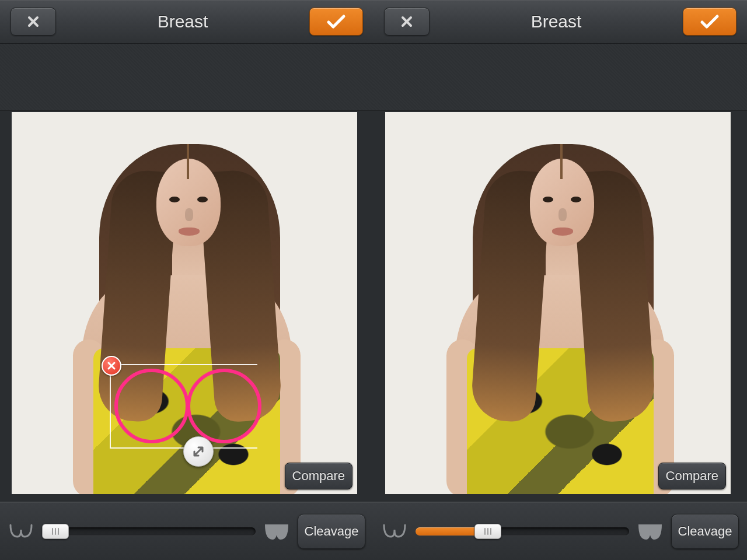  I want to click on slider-track, so click(149, 531).